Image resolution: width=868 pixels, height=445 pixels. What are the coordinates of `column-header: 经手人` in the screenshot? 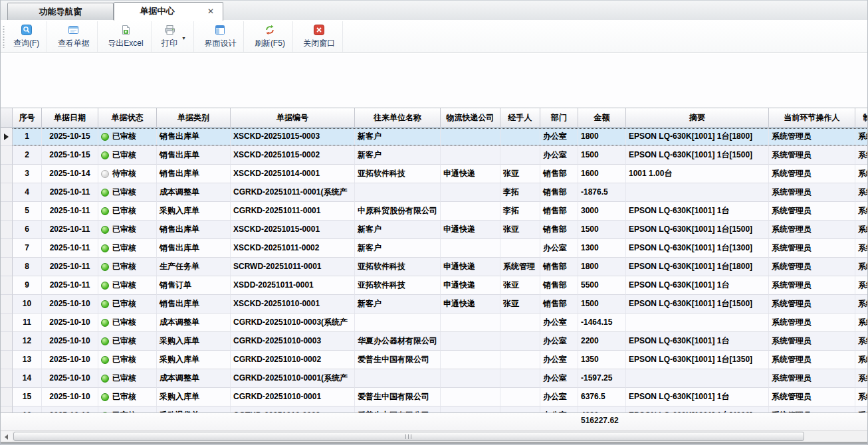 It's located at (520, 118).